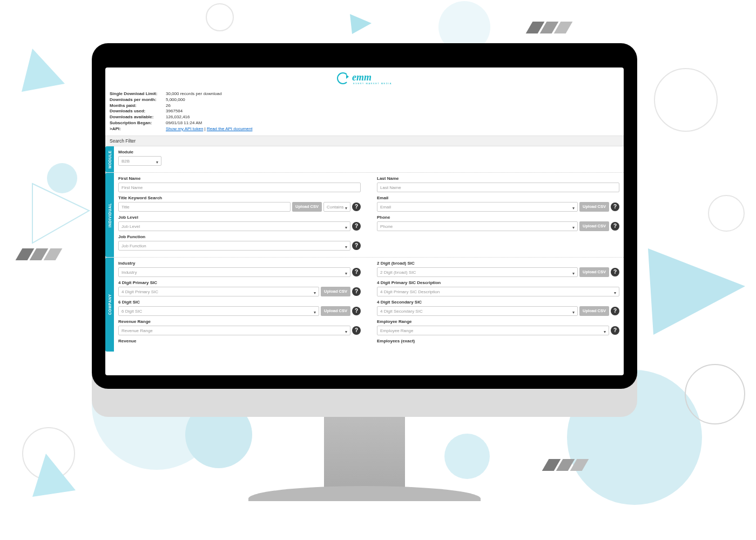 This screenshot has width=756, height=540. Describe the element at coordinates (234, 330) in the screenshot. I see `rev-range-select: Revenue Range` at that location.